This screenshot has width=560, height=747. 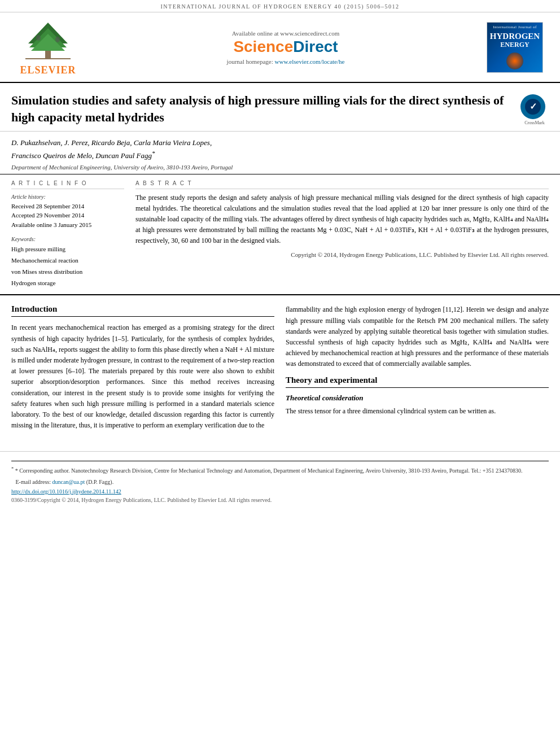 I want to click on available-date: Available online 3 January 2015, so click(x=68, y=225).